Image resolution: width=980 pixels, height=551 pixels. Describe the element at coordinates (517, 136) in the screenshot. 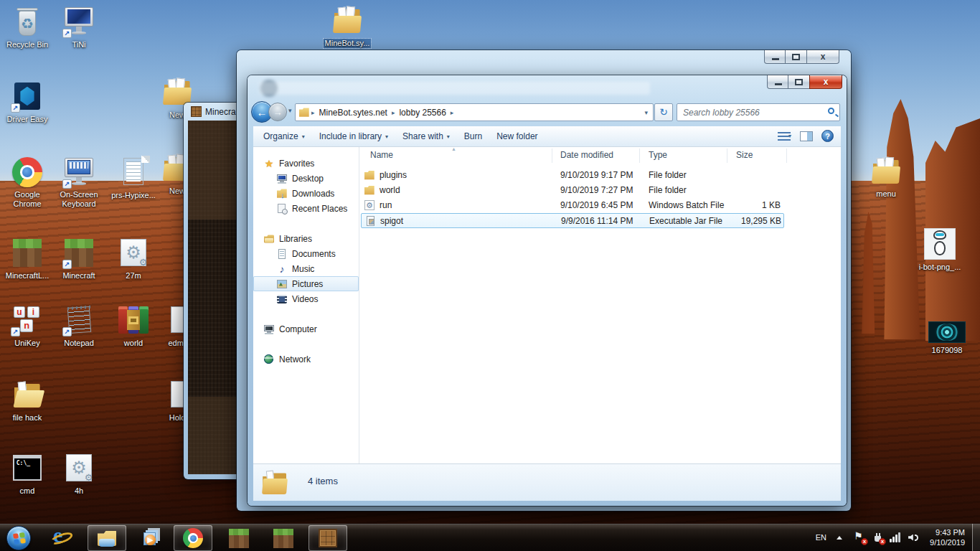

I see `toolbar-new-folder: New folder` at that location.